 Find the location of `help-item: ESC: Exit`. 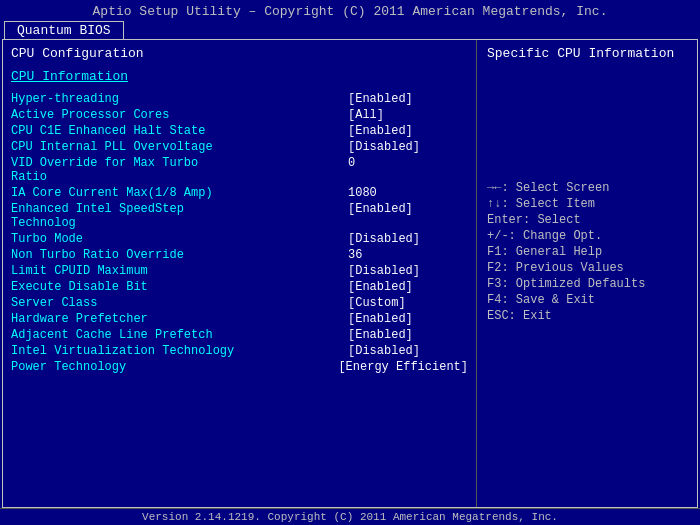

help-item: ESC: Exit is located at coordinates (587, 316).